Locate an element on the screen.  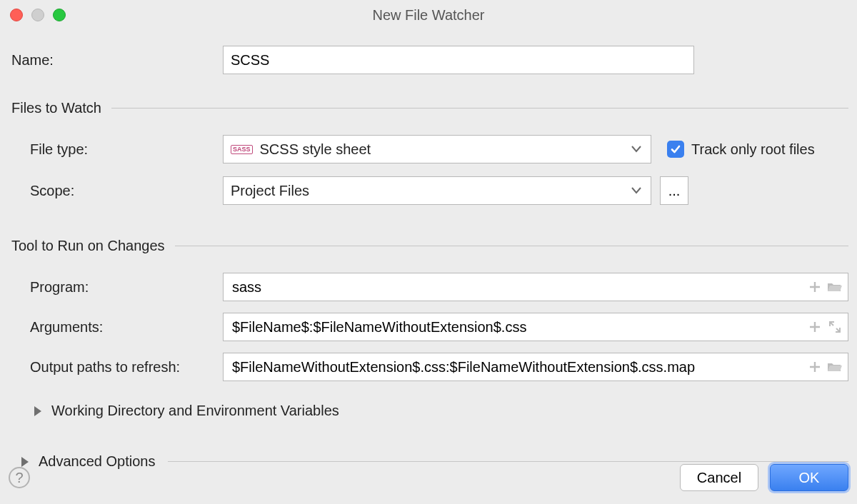
files-to-watch-header: Files to Watch is located at coordinates (56, 109).